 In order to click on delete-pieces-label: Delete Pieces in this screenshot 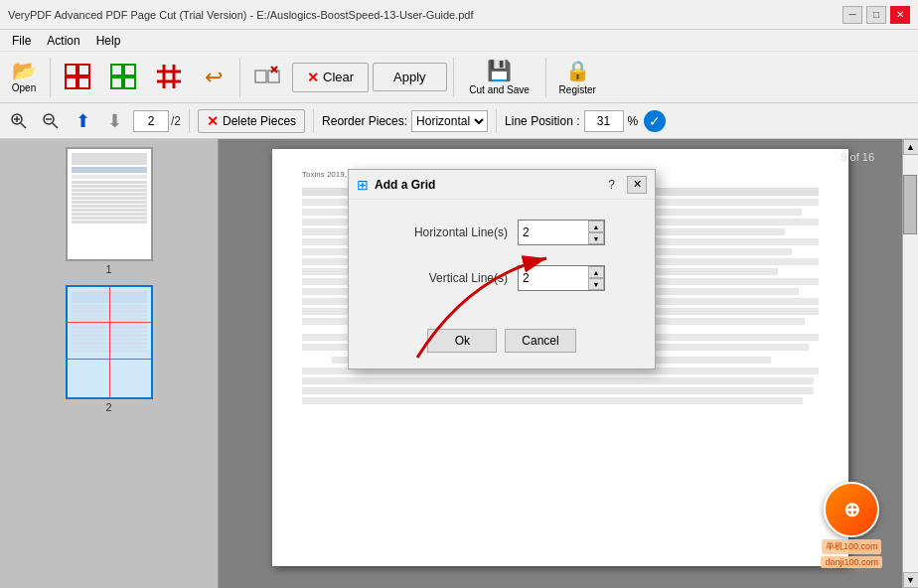, I will do `click(259, 121)`.